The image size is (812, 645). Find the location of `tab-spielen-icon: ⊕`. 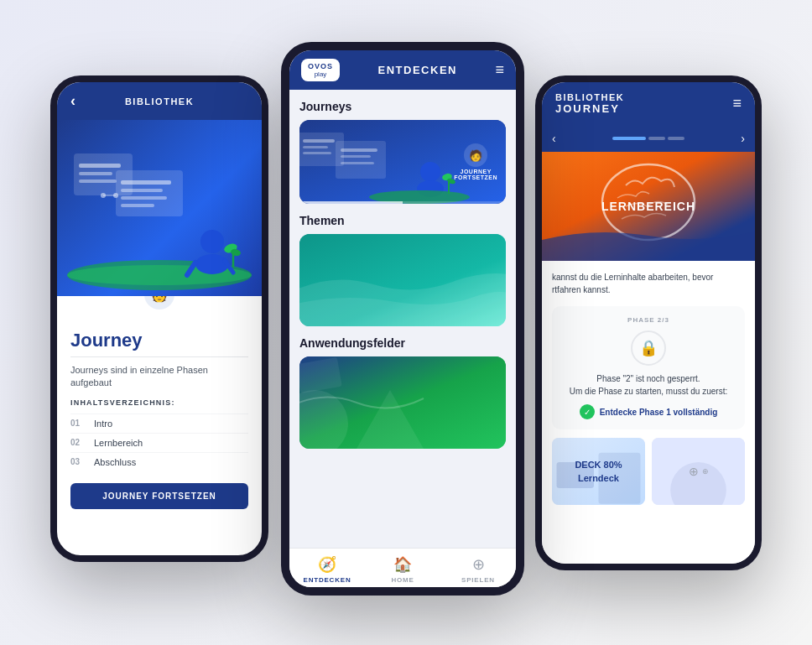

tab-spielen-icon: ⊕ is located at coordinates (478, 564).